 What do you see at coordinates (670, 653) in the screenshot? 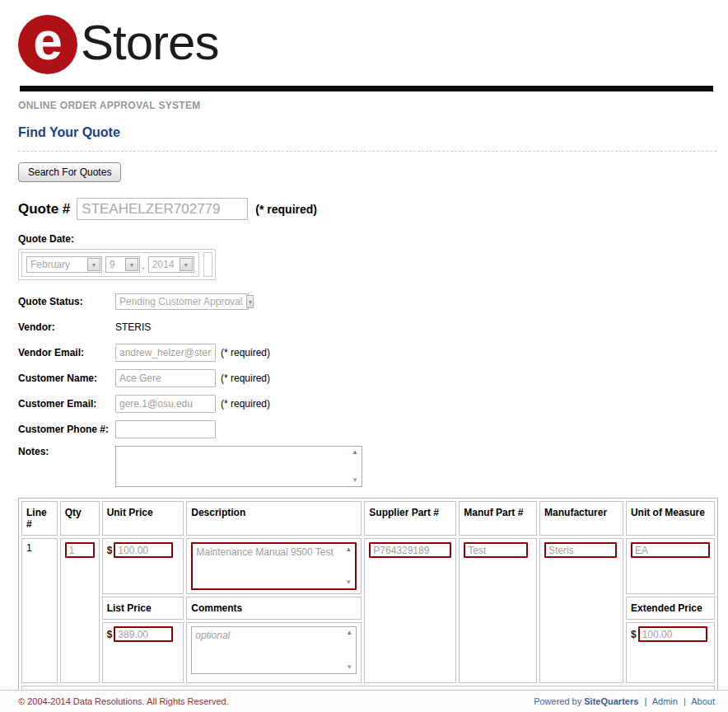
I see `extended-price-cell: $` at bounding box center [670, 653].